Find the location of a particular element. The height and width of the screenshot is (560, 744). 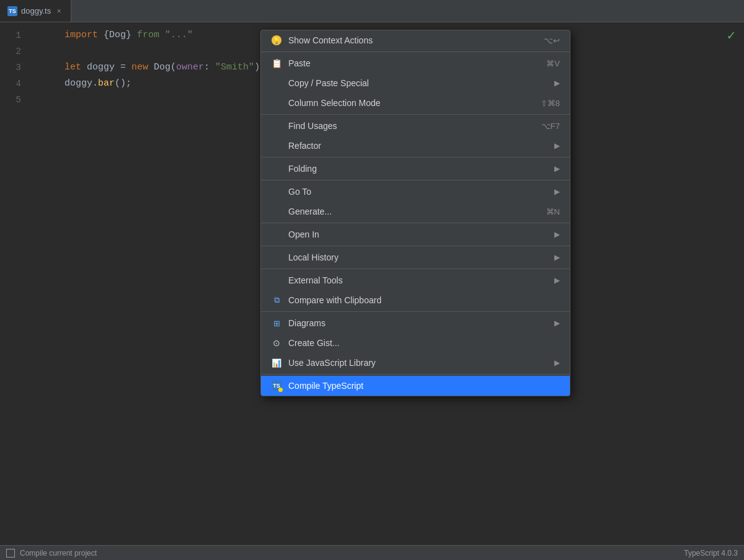

menu-item-local-history: Local History ▶ is located at coordinates (415, 257).